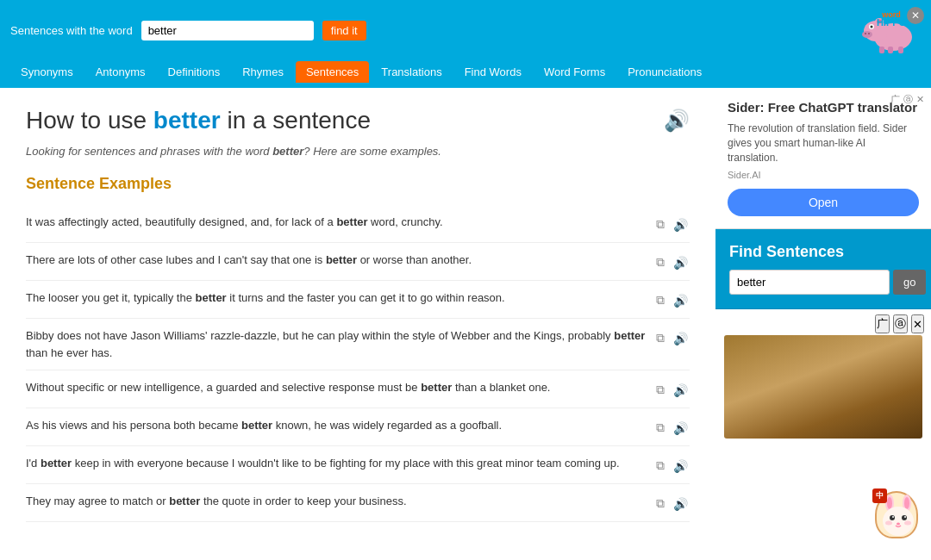 Image resolution: width=931 pixels, height=560 pixels. What do you see at coordinates (883, 324) in the screenshot?
I see `ad2-flag-button: 广` at bounding box center [883, 324].